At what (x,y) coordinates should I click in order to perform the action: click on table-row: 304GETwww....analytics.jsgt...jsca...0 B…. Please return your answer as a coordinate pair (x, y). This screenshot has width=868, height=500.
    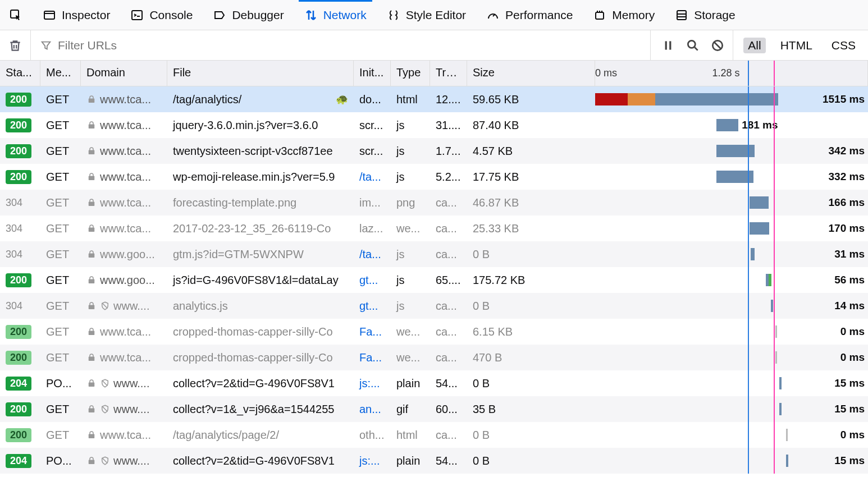
    Looking at the image, I should click on (434, 306).